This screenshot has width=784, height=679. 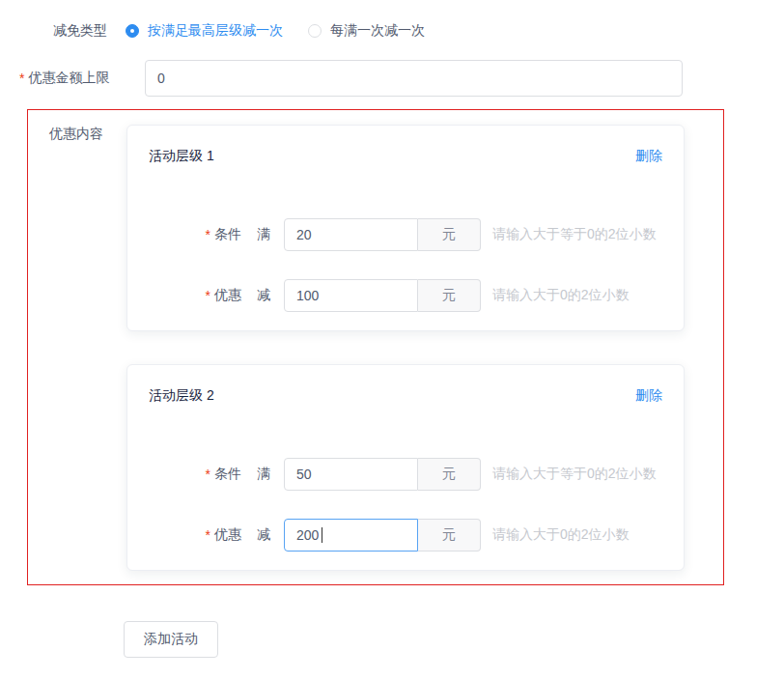 What do you see at coordinates (78, 78) in the screenshot?
I see `discount-limit-label-wrap: * 优惠金额上限` at bounding box center [78, 78].